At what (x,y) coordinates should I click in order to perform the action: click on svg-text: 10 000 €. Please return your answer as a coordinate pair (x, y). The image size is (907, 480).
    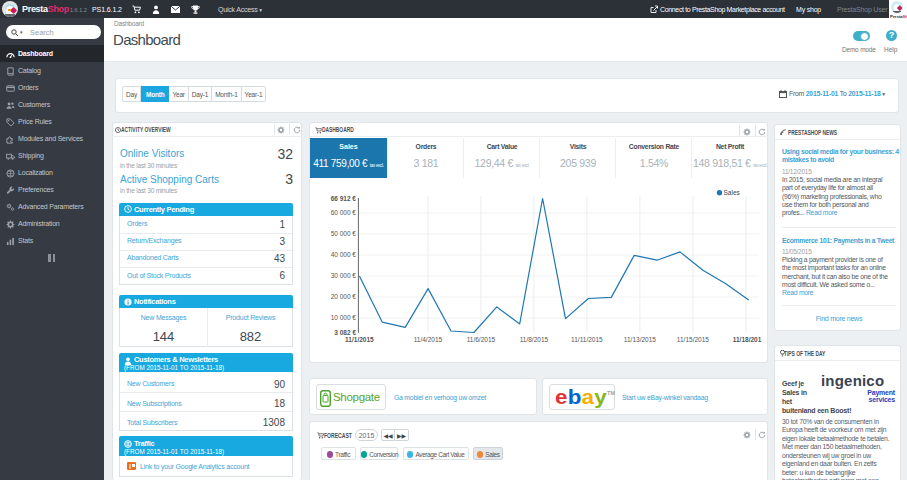
    Looking at the image, I should click on (344, 318).